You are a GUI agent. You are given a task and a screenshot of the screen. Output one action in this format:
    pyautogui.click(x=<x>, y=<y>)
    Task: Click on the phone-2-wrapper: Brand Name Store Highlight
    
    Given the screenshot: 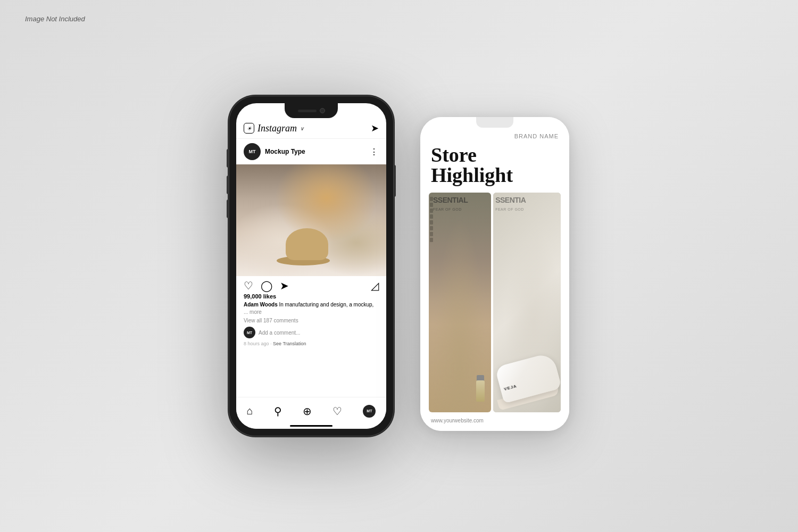 What is the action you would take?
    pyautogui.click(x=495, y=274)
    